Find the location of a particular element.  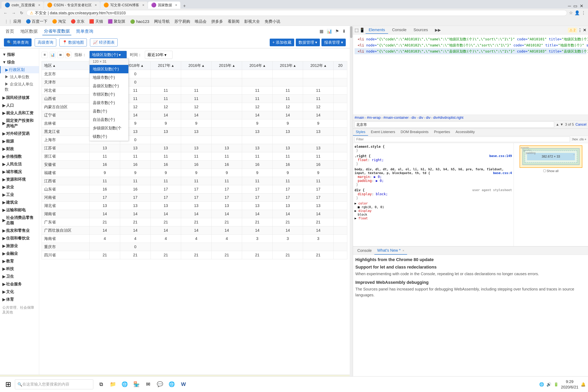

sidebar-livelihood: ▶ 人民生活 is located at coordinates (20, 164).